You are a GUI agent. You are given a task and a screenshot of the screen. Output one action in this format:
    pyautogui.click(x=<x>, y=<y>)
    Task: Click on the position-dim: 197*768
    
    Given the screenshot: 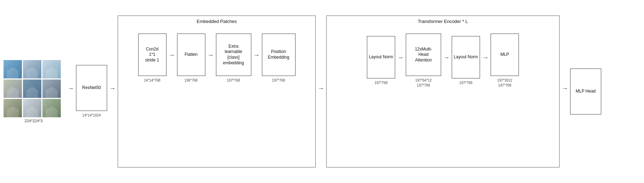 What is the action you would take?
    pyautogui.click(x=279, y=81)
    